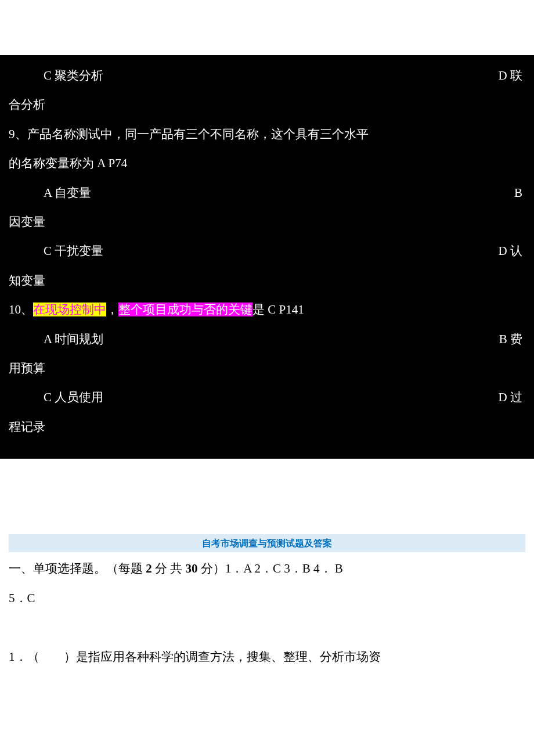  I want to click on q9-options-cd: C 干扰变量 D 认, so click(267, 251).